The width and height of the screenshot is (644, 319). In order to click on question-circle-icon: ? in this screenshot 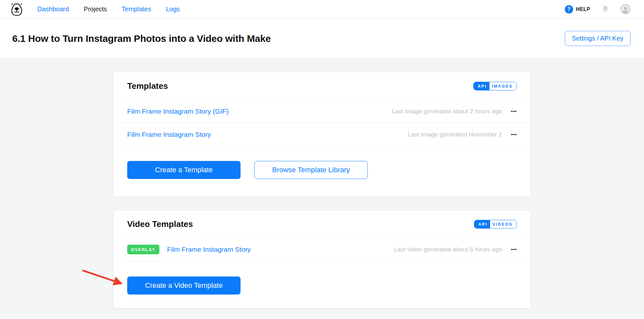, I will do `click(569, 9)`.